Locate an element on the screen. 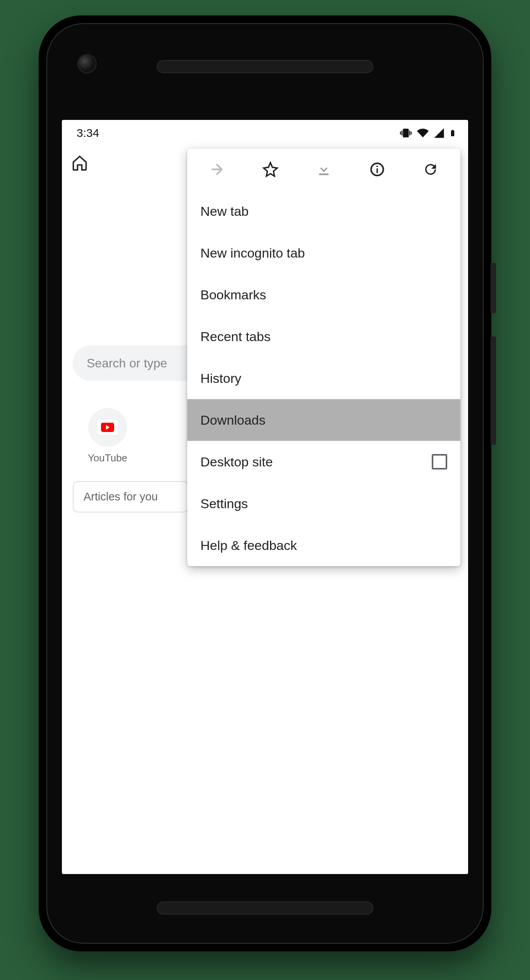 Image resolution: width=530 pixels, height=980 pixels. menu-item-label: Bookmarks is located at coordinates (233, 295).